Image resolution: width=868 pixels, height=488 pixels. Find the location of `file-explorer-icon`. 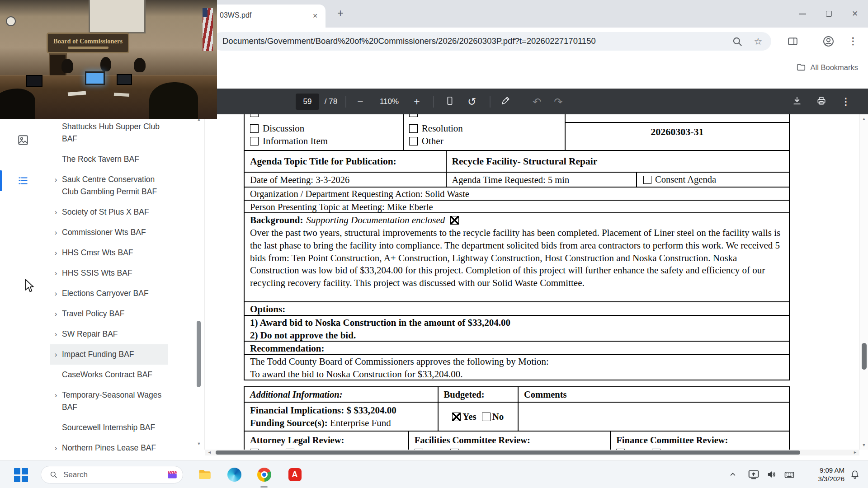

file-explorer-icon is located at coordinates (205, 474).